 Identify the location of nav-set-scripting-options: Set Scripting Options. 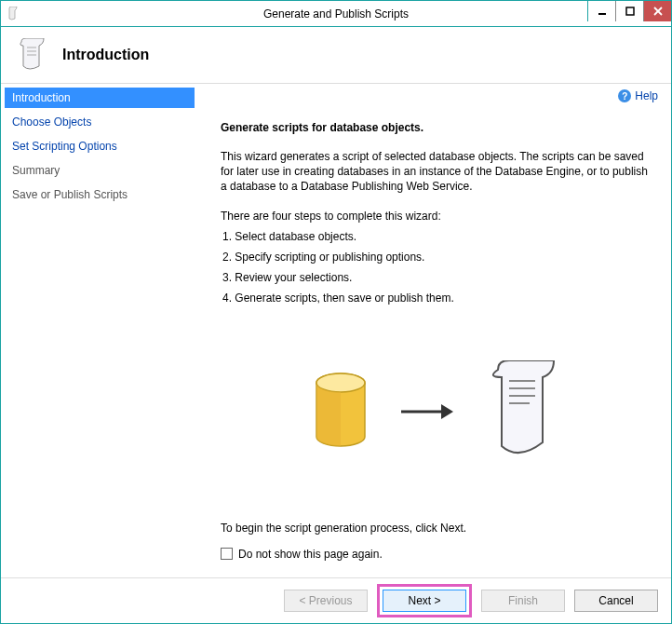
(100, 146).